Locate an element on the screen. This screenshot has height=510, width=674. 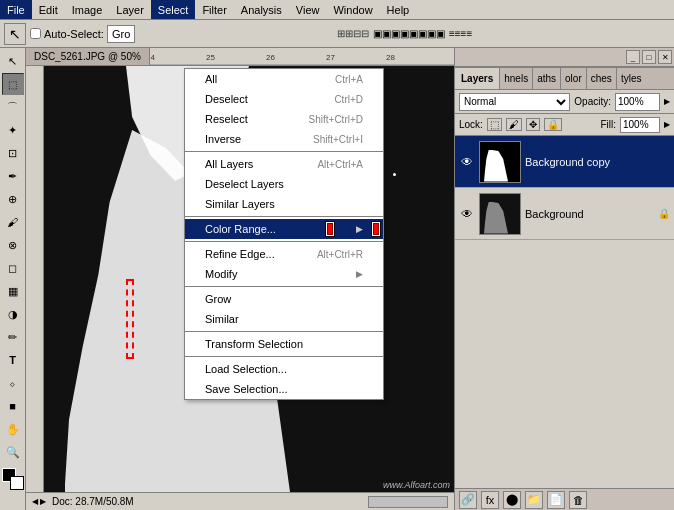
ruler-left is located at coordinates (35, 279).